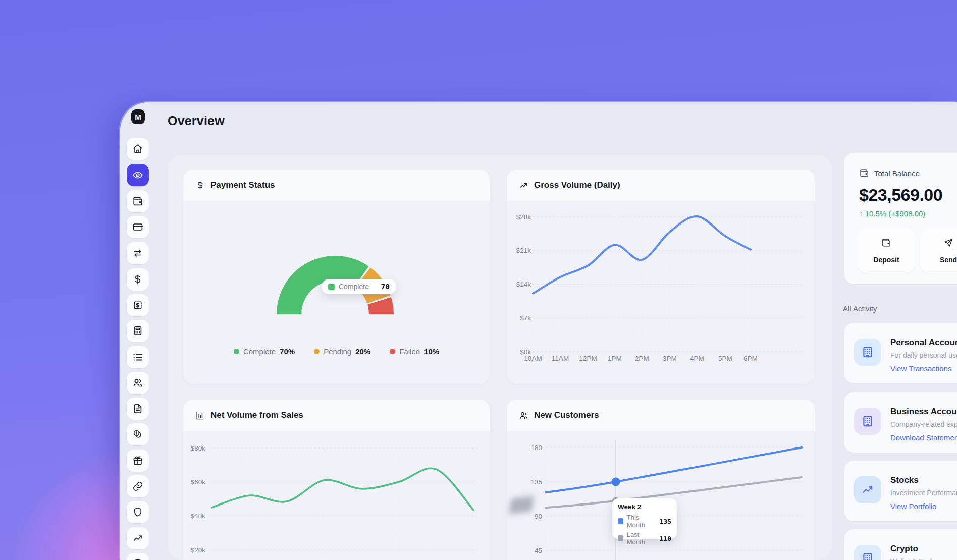 This screenshot has height=560, width=957. I want to click on balance-delta: ↑ 10.5% (+$908.00), so click(892, 214).